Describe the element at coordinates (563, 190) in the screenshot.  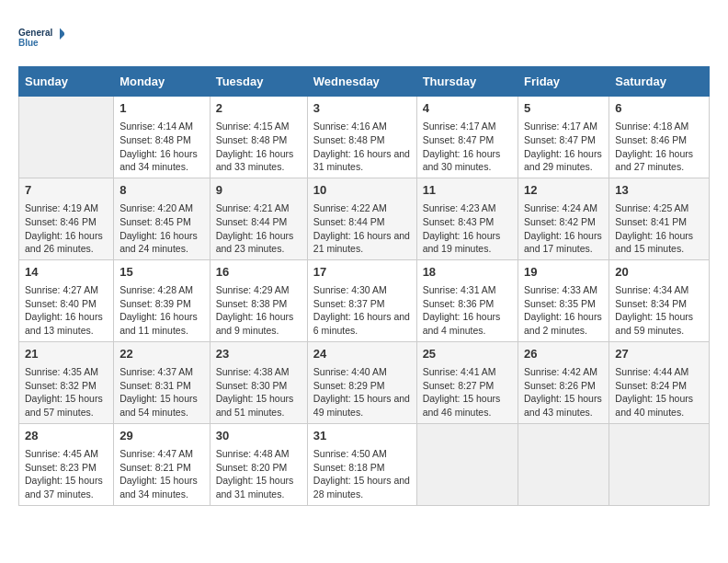
I see `day-number: 12` at that location.